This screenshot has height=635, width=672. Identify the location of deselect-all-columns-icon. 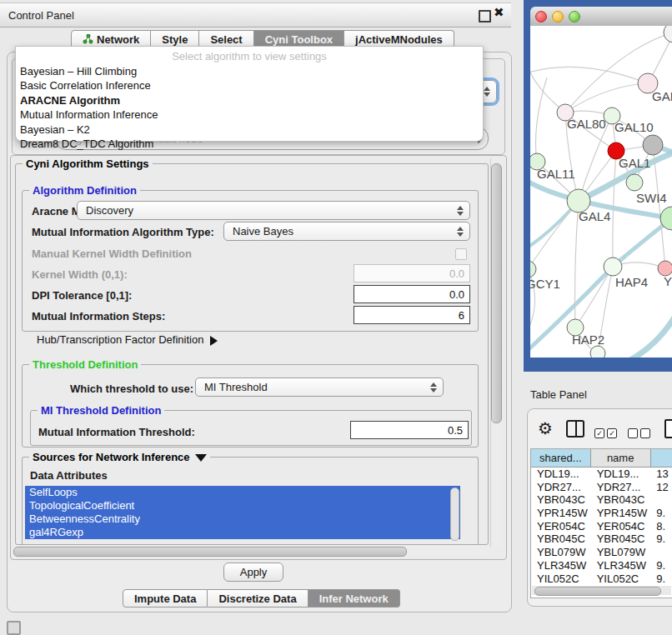
(639, 432).